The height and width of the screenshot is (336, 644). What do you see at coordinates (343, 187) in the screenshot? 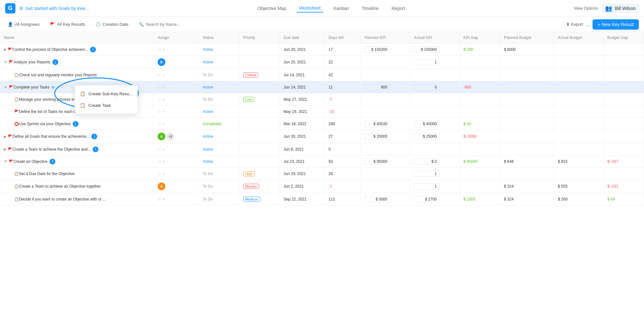
I see `days-left-cell: -1` at bounding box center [343, 187].